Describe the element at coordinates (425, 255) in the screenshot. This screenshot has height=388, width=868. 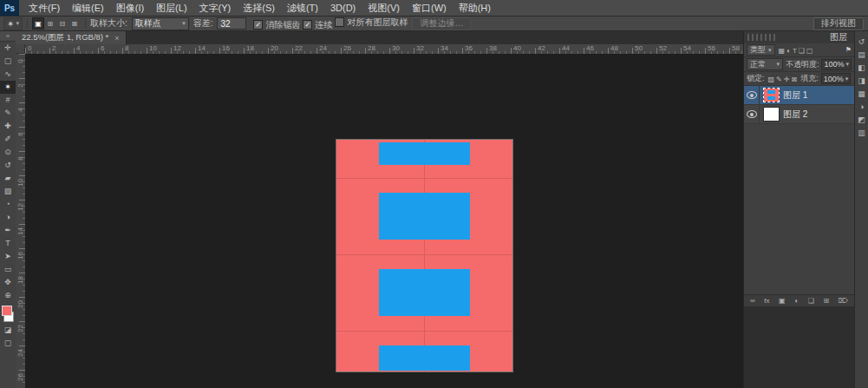
I see `document-canvas` at that location.